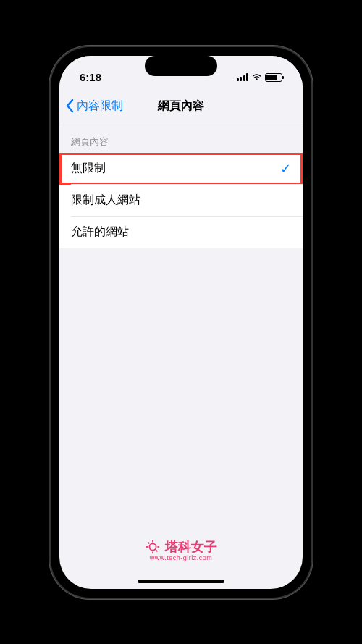 The height and width of the screenshot is (644, 362). Describe the element at coordinates (181, 106) in the screenshot. I see `navigation-bar: 內容限制 網頁內容` at that location.